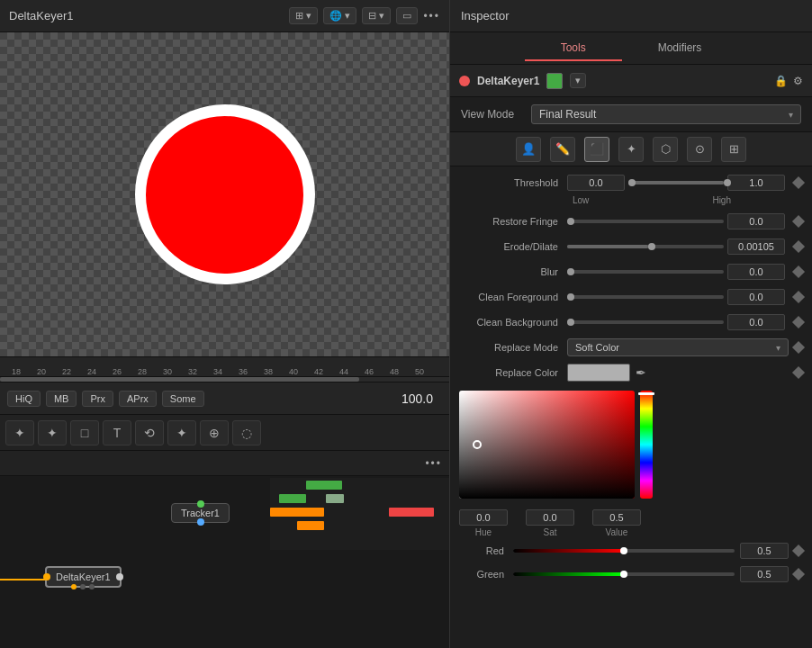 This screenshot has width=812, height=648. I want to click on mb-button: MB, so click(61, 399).